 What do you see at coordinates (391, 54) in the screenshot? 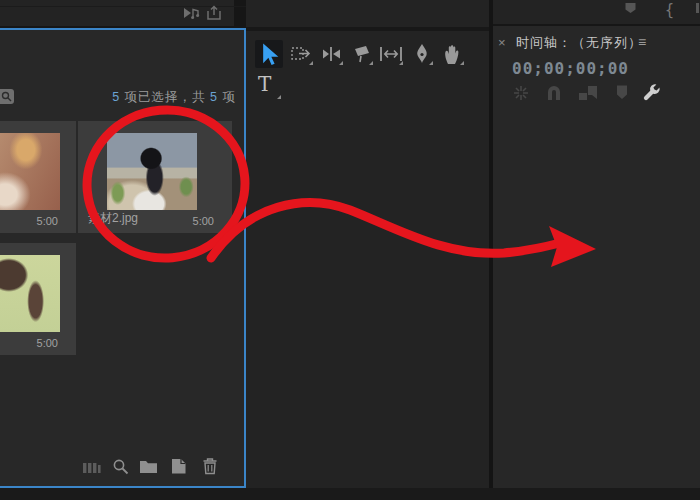
I see `slip-tool` at bounding box center [391, 54].